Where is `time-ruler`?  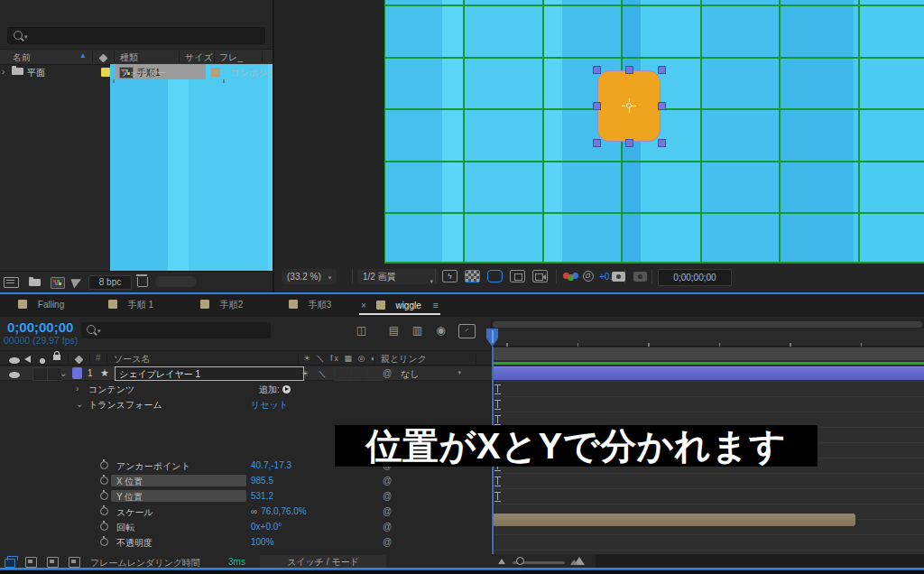 time-ruler is located at coordinates (707, 338).